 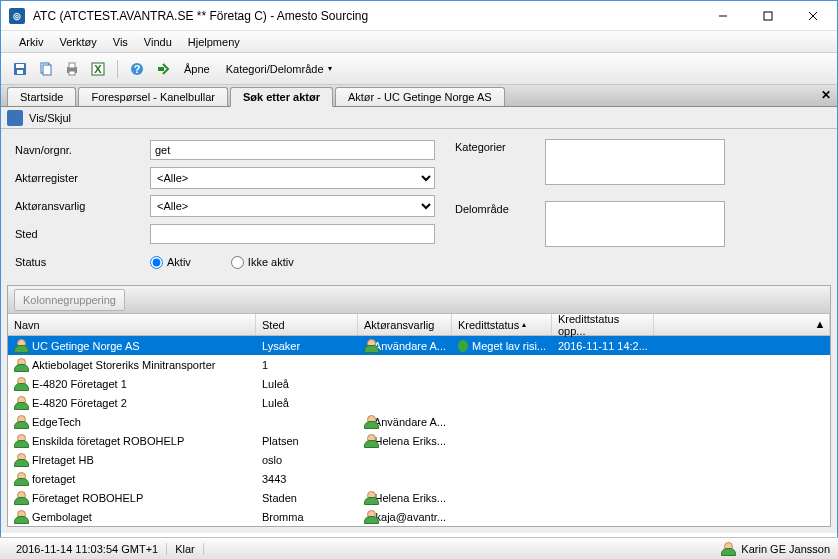 What do you see at coordinates (46, 69) in the screenshot?
I see `copy-icon` at bounding box center [46, 69].